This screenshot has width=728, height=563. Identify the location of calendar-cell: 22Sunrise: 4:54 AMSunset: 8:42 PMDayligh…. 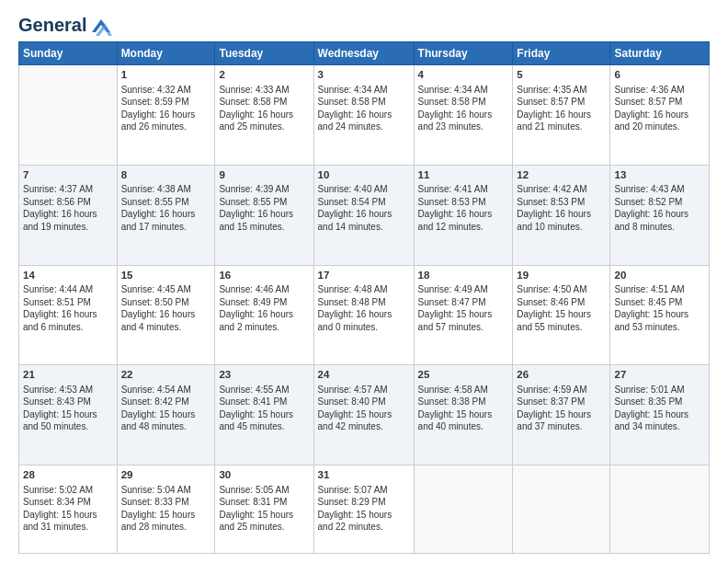
(165, 416).